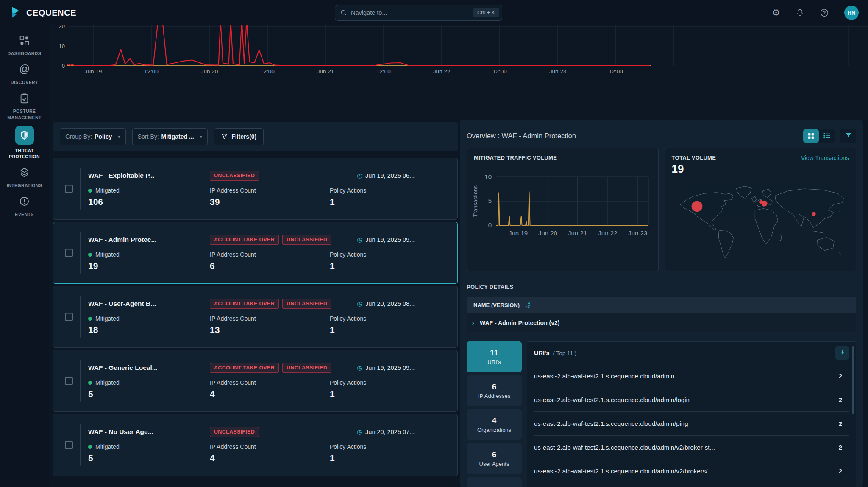  Describe the element at coordinates (255, 445) in the screenshot. I see `policy-card: WAF - No User Age... UNCLASSIFIED ◷ Jun …` at that location.